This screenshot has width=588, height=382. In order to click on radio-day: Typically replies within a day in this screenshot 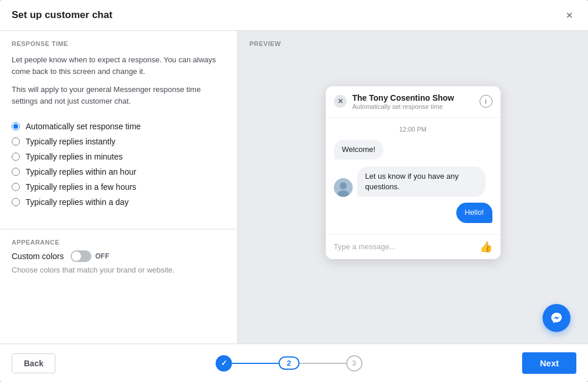, I will do `click(119, 202)`.